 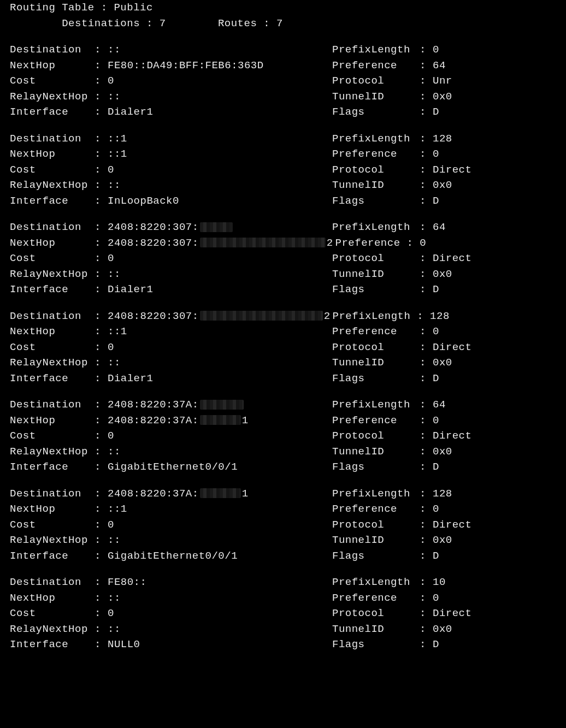 What do you see at coordinates (443, 81) in the screenshot?
I see `protocol-value: Unr` at bounding box center [443, 81].